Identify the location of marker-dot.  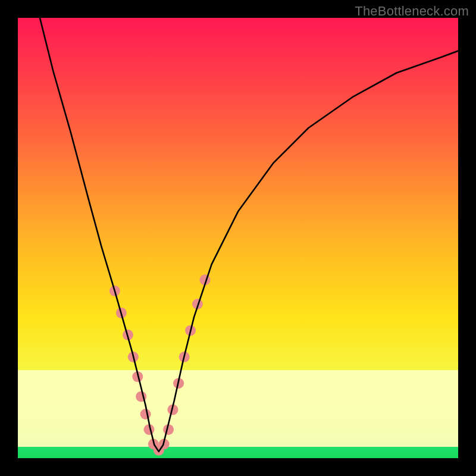
(146, 414).